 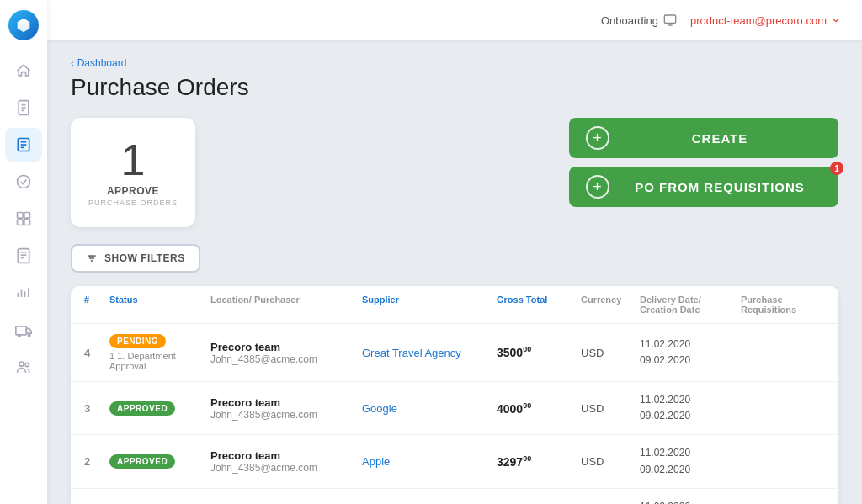 What do you see at coordinates (539, 461) in the screenshot?
I see `row-gross-total: 329700` at bounding box center [539, 461].